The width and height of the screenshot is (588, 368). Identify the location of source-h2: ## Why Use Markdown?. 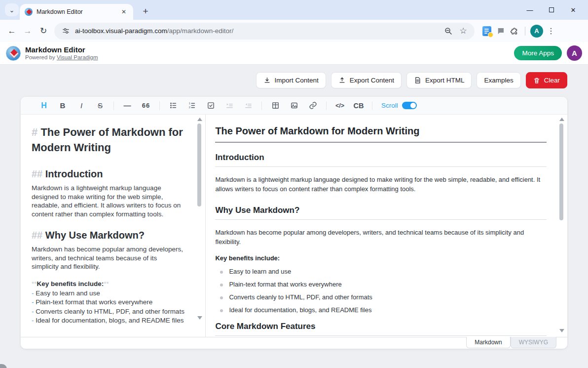
(109, 235).